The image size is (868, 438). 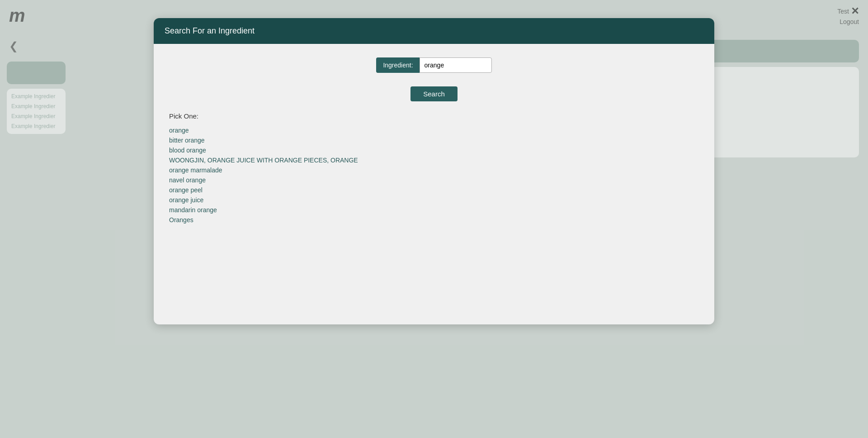 I want to click on modal-header: Search For an Ingredient, so click(x=434, y=31).